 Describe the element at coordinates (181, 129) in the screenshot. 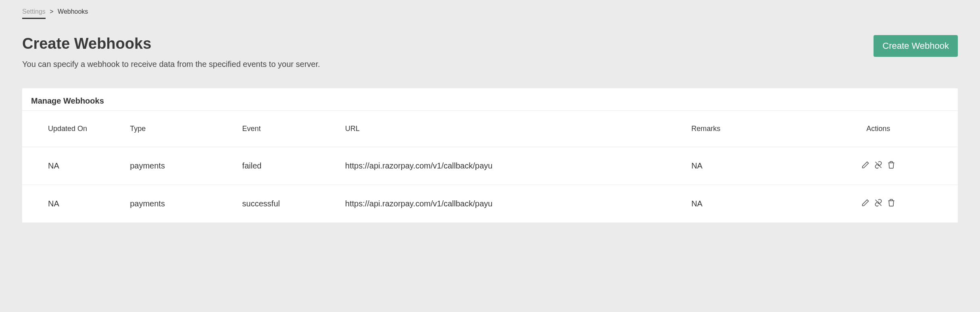

I see `header-type: Type` at that location.